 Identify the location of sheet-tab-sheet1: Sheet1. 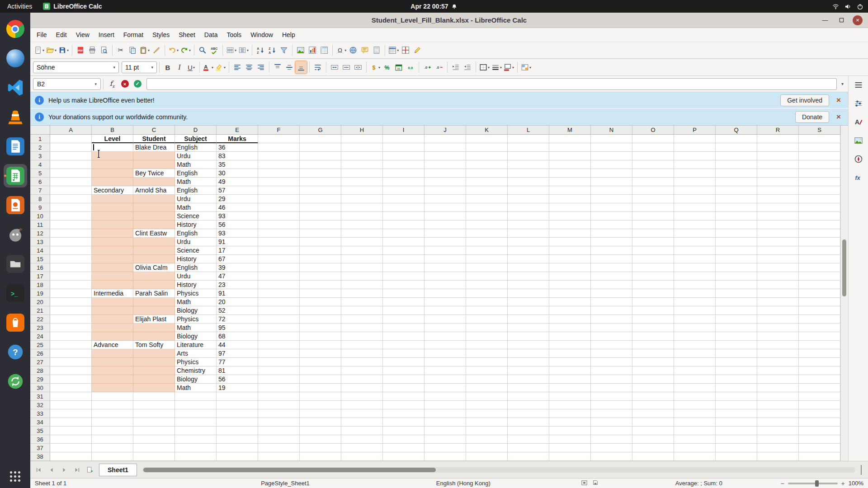
(118, 470).